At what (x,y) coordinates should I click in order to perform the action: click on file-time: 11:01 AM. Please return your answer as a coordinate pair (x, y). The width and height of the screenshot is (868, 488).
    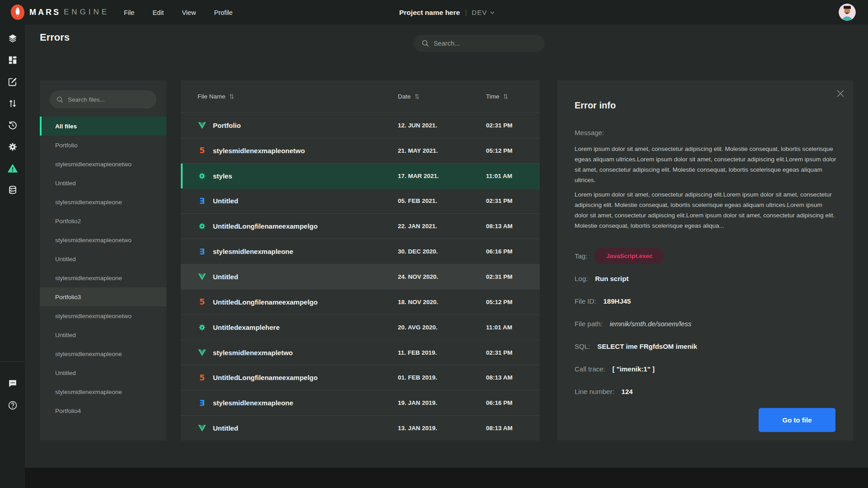
    Looking at the image, I should click on (513, 176).